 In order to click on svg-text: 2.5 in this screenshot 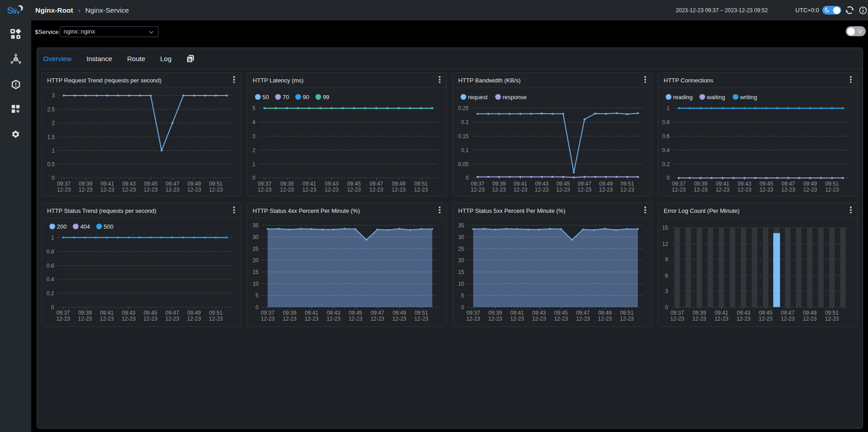, I will do `click(51, 109)`.